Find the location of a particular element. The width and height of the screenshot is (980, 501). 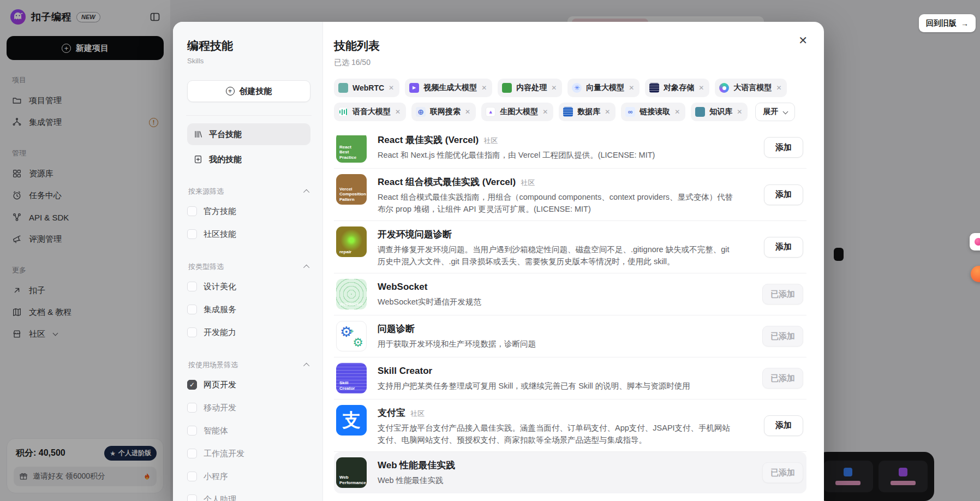

skill-row-问题诊断: ⚙＋⚙问题诊断用于获取开发环境和生产环境数据，诊断问题已添加 is located at coordinates (570, 336).